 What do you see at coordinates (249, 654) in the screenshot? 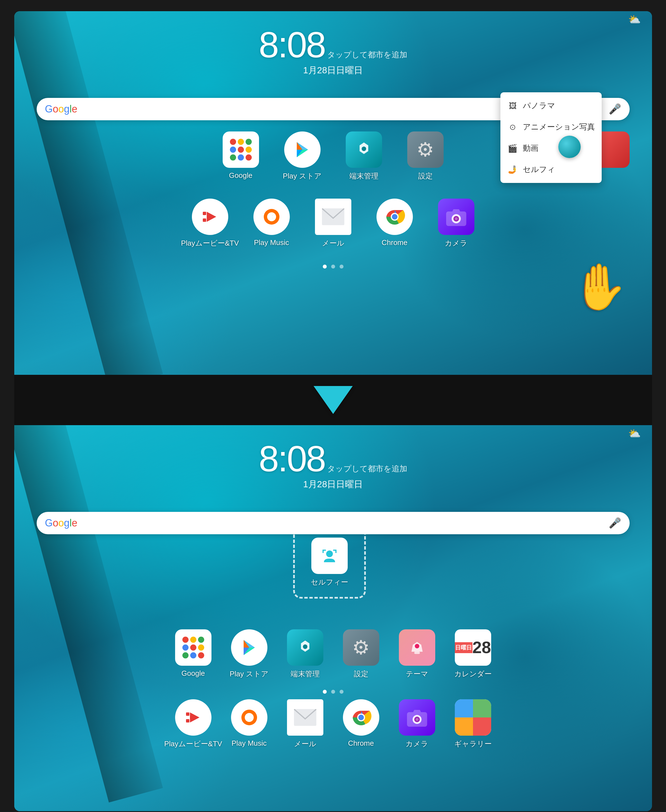
I see `app-playstore-s2: Play ストア` at bounding box center [249, 654].